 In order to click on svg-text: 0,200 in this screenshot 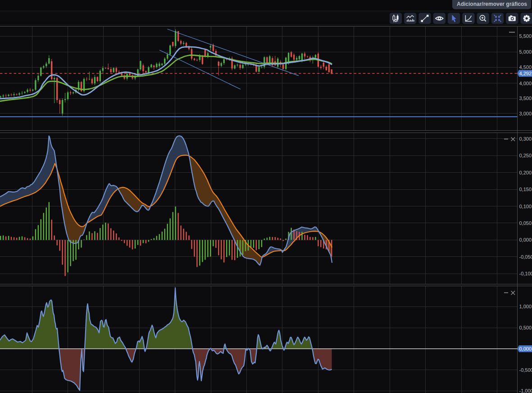, I will do `click(526, 173)`.